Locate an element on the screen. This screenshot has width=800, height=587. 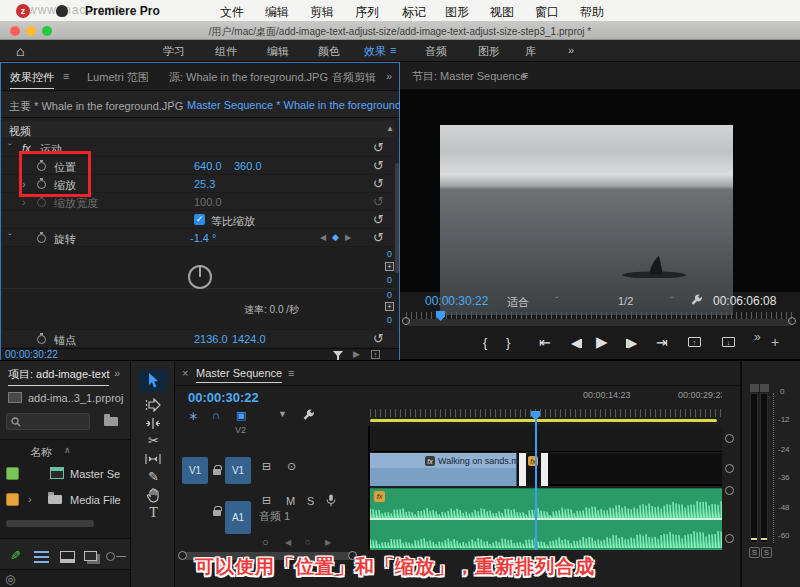
workspace-overflow-icon: » is located at coordinates (571, 50).